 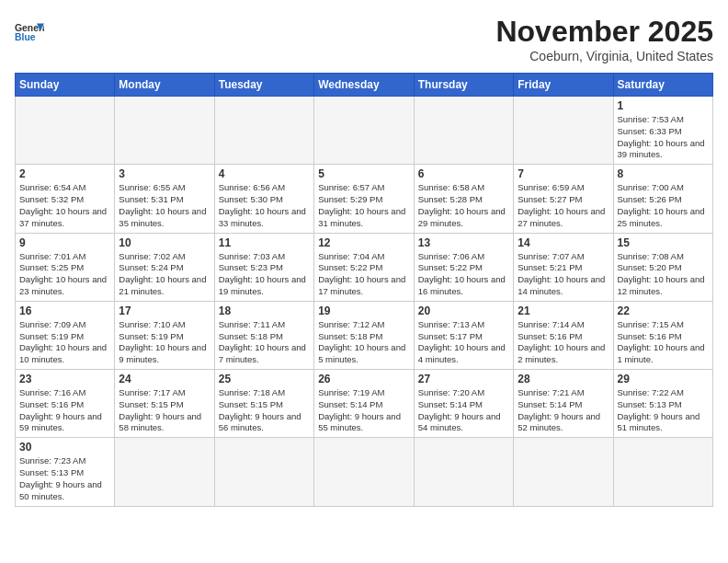 What do you see at coordinates (64, 243) in the screenshot?
I see `day-number: 9` at bounding box center [64, 243].